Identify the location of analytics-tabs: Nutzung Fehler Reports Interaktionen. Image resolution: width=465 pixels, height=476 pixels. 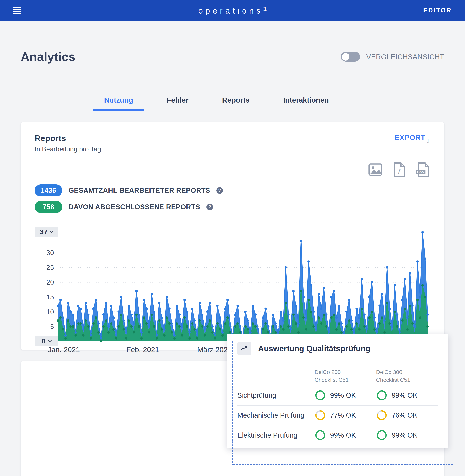
(232, 103).